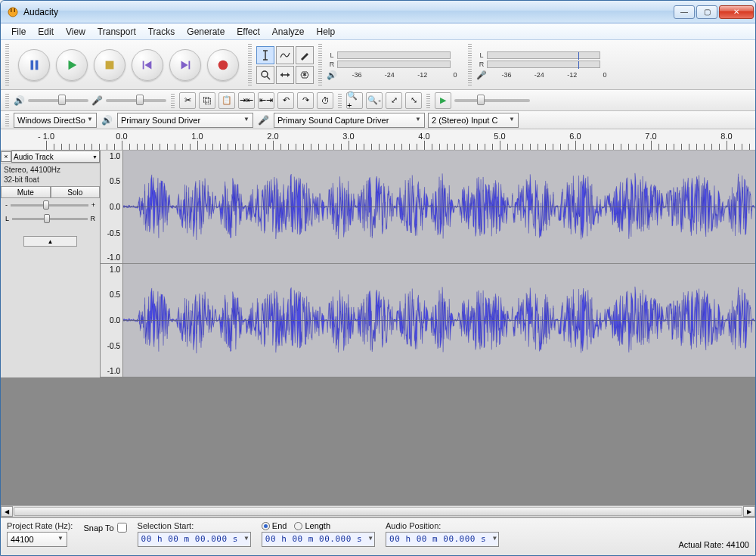 The height and width of the screenshot is (556, 756). Describe the element at coordinates (312, 526) in the screenshot. I see `length-radio: Length` at that location.